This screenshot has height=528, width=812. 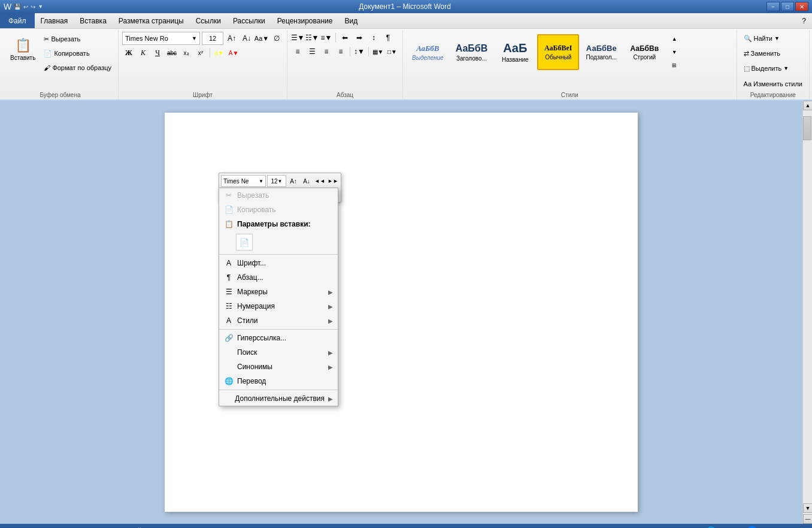 I want to click on styles-scroll-up: ▲, so click(x=674, y=39).